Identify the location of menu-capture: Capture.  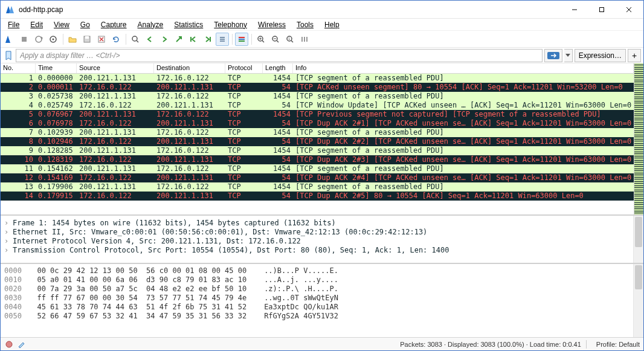
(114, 25).